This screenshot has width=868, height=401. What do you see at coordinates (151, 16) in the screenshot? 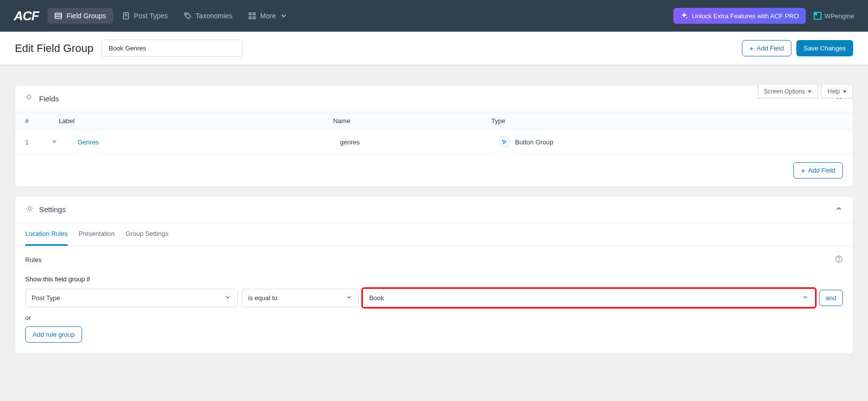
I see `nav-label: Post Types` at bounding box center [151, 16].